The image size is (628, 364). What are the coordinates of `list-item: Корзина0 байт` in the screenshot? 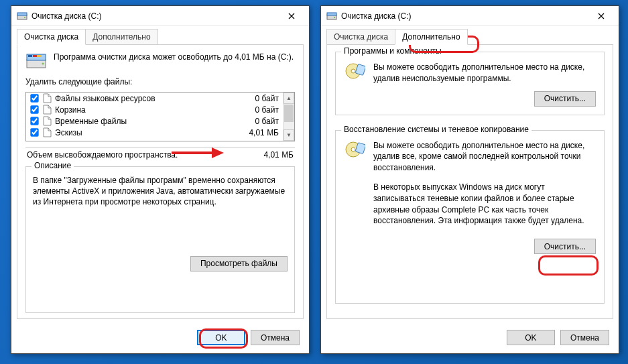 It's located at (154, 110).